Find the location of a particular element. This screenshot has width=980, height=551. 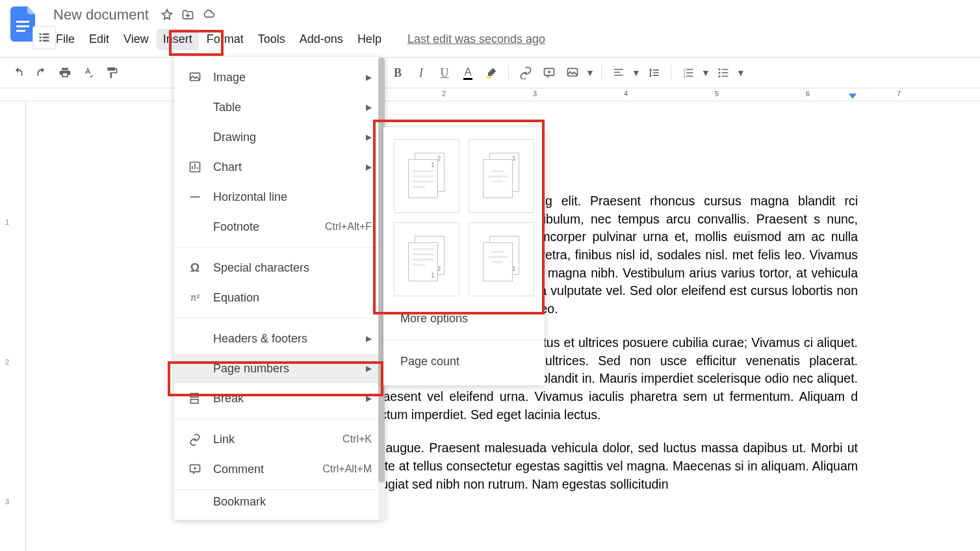

menu-label: Page numbers is located at coordinates (290, 369).